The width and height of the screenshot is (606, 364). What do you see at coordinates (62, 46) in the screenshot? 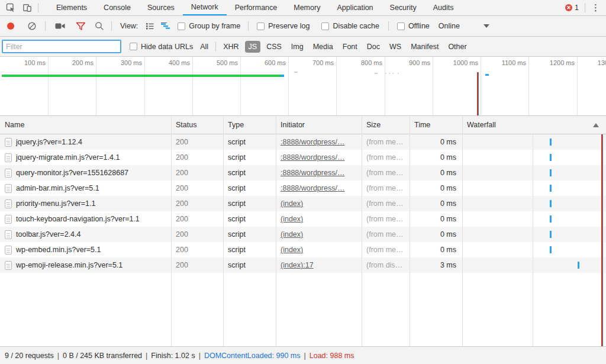
I see `filter-input` at bounding box center [62, 46].